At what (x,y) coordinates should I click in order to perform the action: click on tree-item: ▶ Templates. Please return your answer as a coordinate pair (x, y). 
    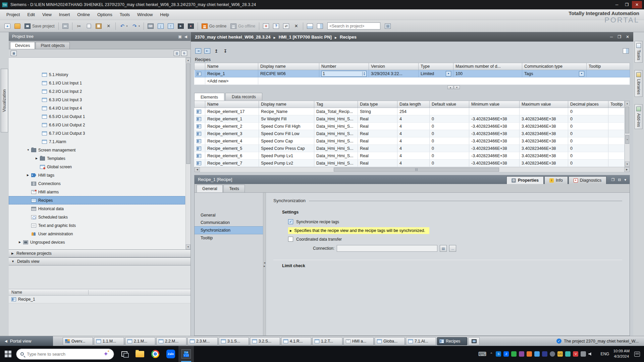
    Looking at the image, I should click on (97, 158).